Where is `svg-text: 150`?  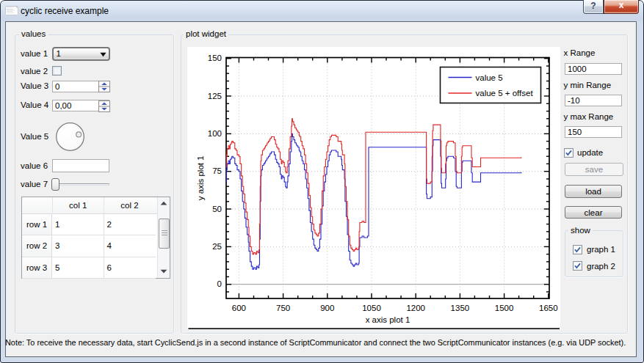
svg-text: 150 is located at coordinates (214, 58).